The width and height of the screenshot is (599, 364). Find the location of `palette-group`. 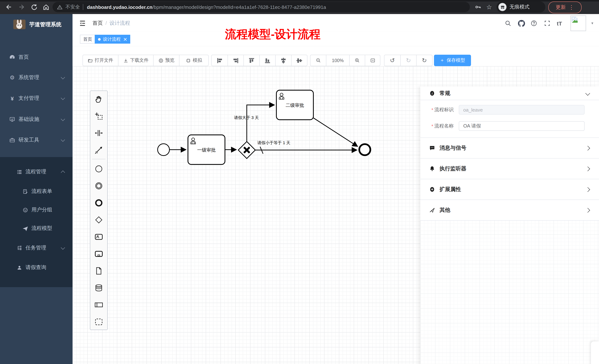

palette-group is located at coordinates (99, 322).